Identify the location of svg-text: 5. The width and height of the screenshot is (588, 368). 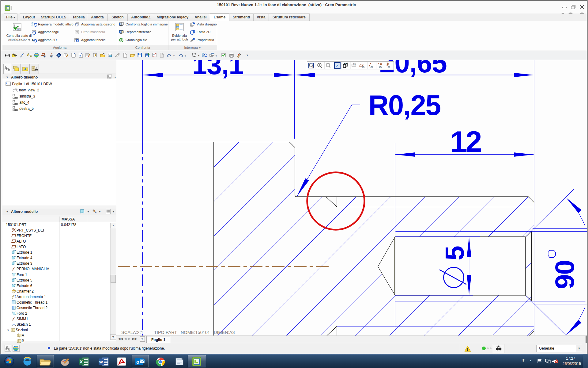
(454, 253).